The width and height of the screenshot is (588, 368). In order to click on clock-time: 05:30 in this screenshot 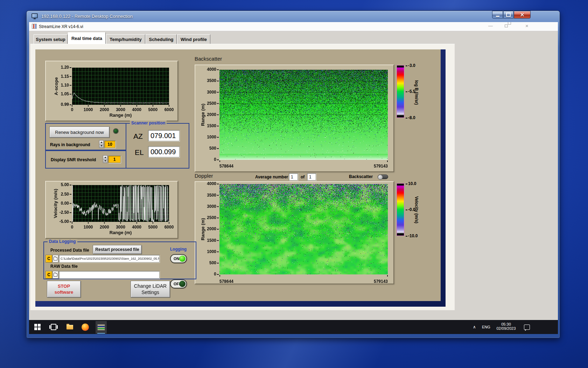, I will do `click(506, 324)`.